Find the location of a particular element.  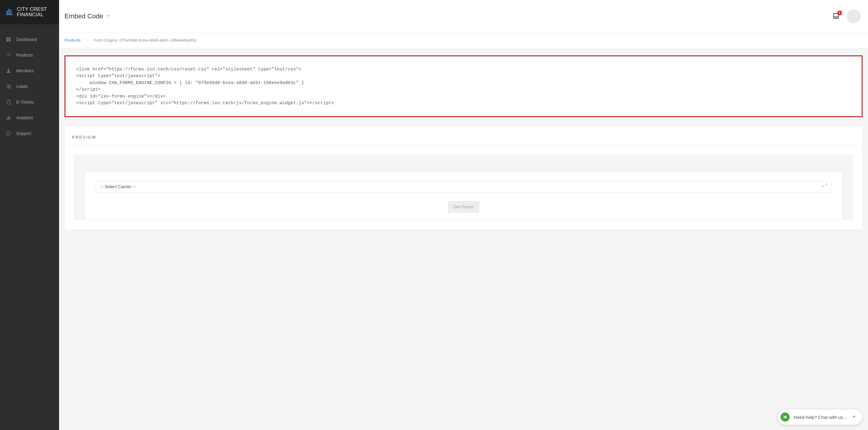

sidebar-item-dashboard: Dashboard is located at coordinates (30, 39).